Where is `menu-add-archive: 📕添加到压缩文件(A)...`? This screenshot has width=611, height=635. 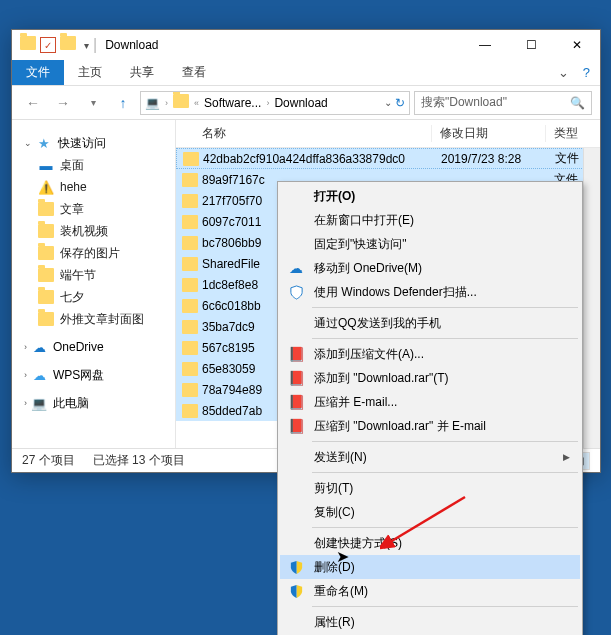
menu-add-archive: 📕添加到压缩文件(A)... is located at coordinates (430, 354).